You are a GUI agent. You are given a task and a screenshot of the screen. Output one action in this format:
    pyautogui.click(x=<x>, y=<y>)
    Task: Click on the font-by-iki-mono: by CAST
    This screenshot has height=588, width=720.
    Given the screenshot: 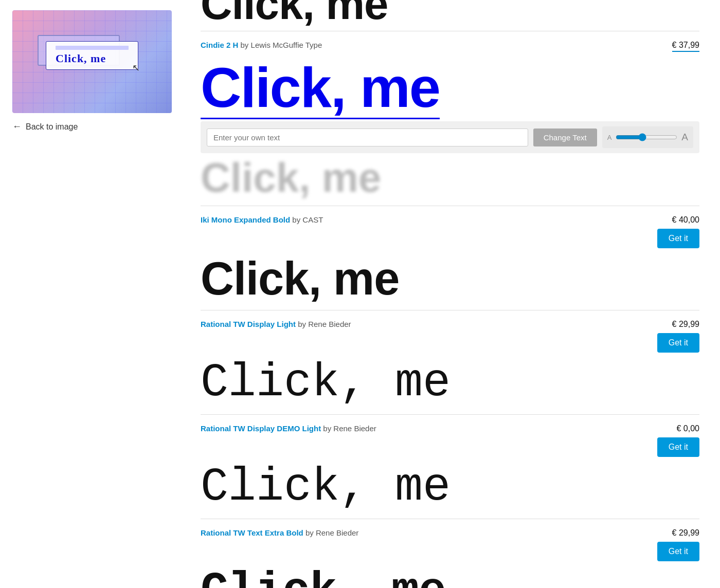 What is the action you would take?
    pyautogui.click(x=308, y=220)
    